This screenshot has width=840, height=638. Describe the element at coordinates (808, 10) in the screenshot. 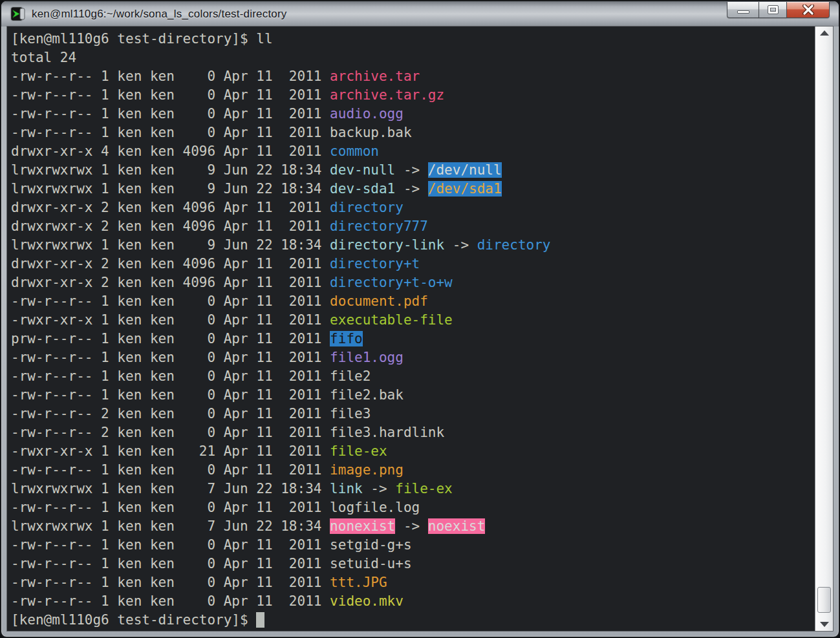

I see `close-button` at that location.